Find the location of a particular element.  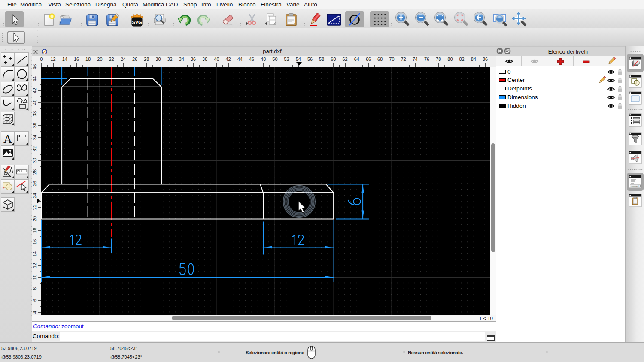

svg-text: A is located at coordinates (8, 139).